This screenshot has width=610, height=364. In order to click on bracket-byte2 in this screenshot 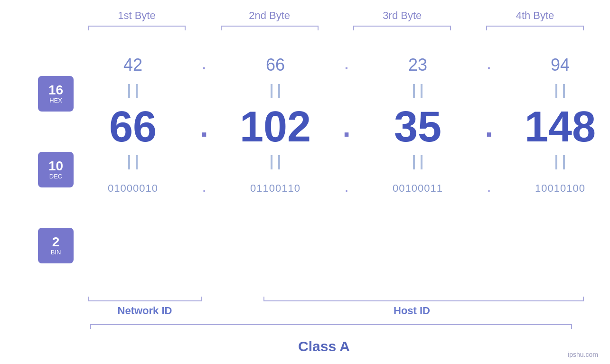, I will do `click(270, 30)`.